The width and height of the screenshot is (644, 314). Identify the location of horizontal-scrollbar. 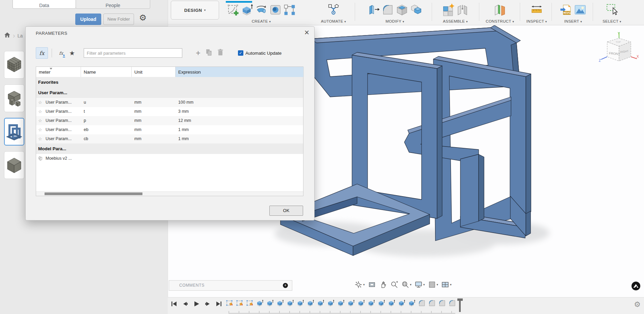
(169, 194).